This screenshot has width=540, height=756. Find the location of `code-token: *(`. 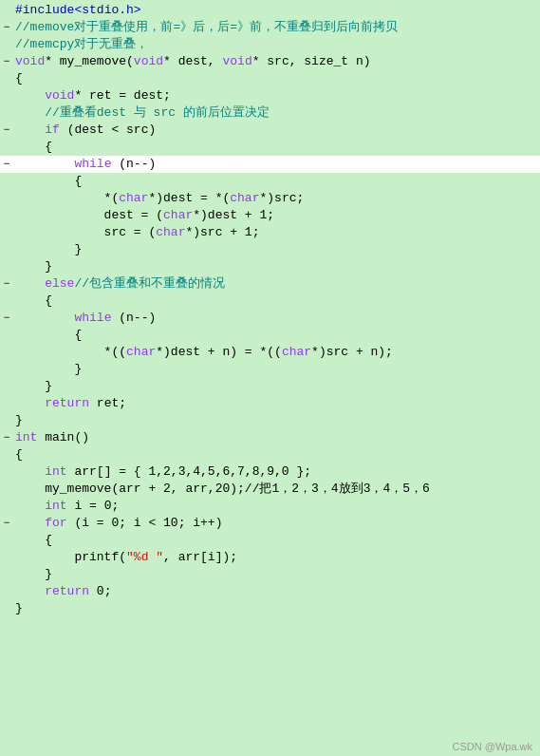

code-token: *( is located at coordinates (66, 198).